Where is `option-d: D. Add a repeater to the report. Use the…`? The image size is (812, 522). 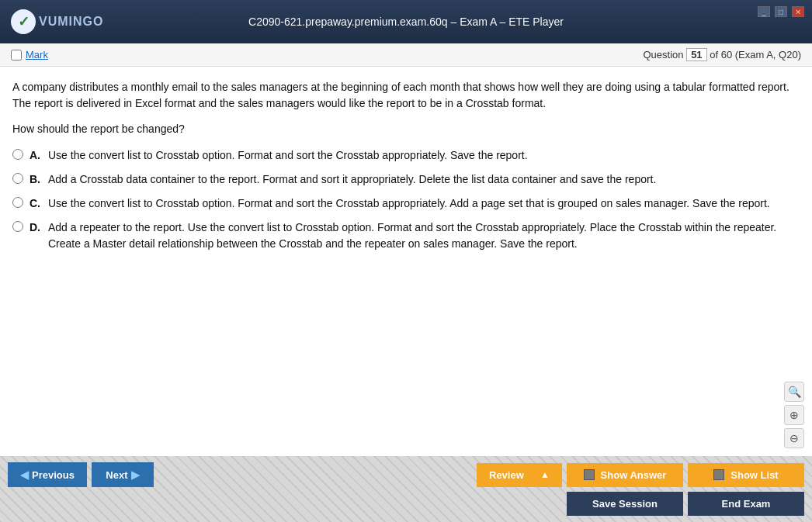
option-d: D. Add a repeater to the report. Use the… is located at coordinates (406, 236).